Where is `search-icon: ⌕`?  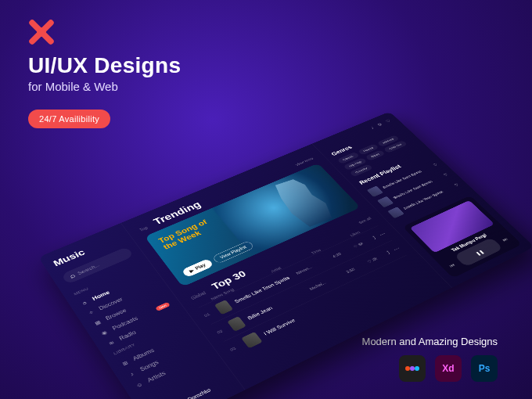 search-icon: ⌕ is located at coordinates (72, 276).